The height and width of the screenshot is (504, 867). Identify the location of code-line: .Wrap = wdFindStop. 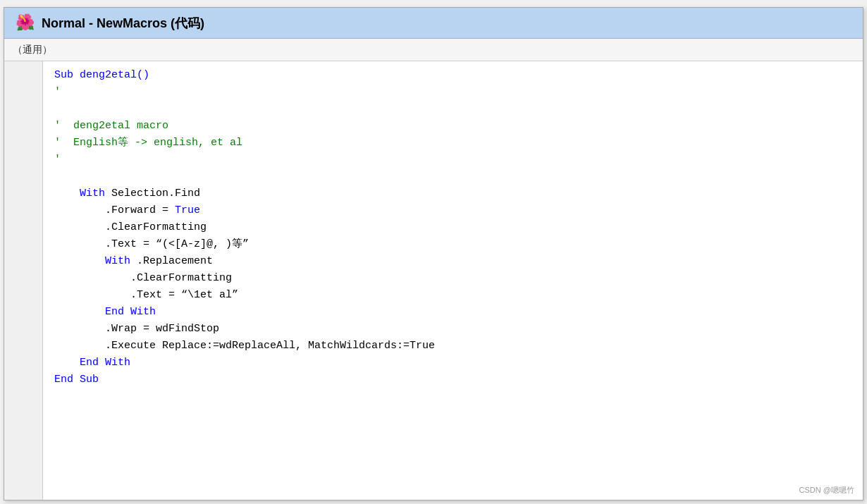
(458, 329).